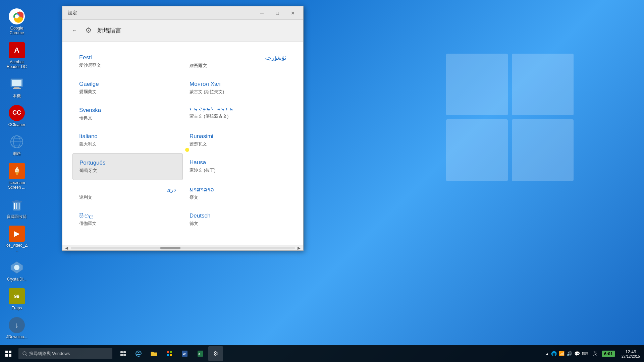  What do you see at coordinates (17, 145) in the screenshot?
I see `desktop-icon-network: 網路` at bounding box center [17, 145].